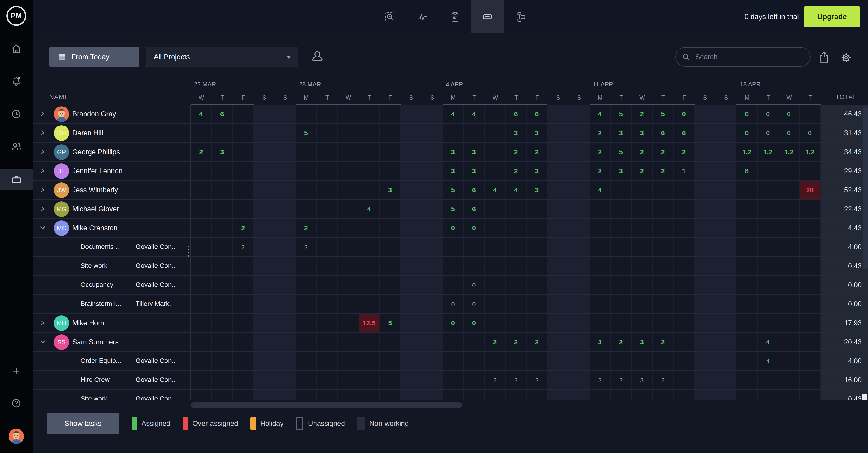 The height and width of the screenshot is (453, 868). What do you see at coordinates (188, 251) in the screenshot?
I see `panel-resize-handle` at bounding box center [188, 251].